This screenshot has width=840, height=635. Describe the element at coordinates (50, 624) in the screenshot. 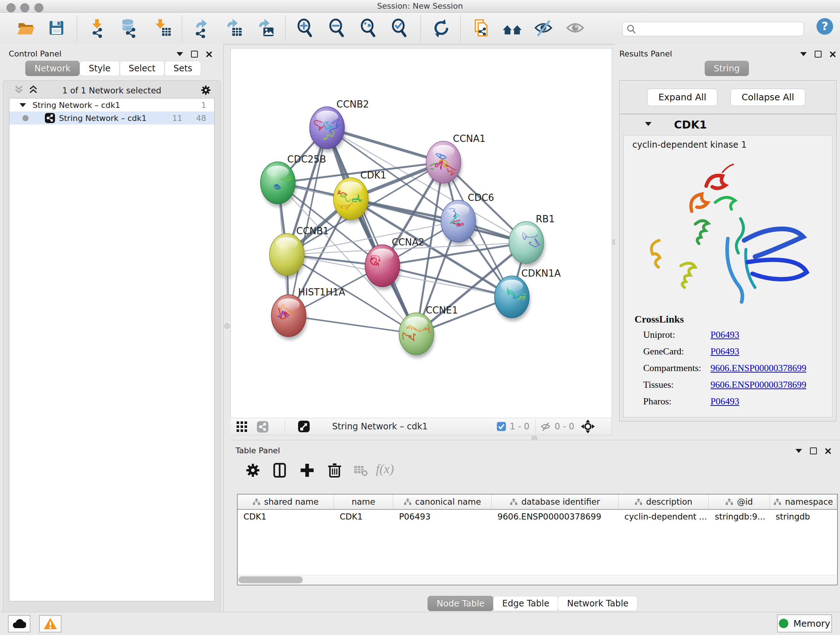

I see `warning-button` at that location.